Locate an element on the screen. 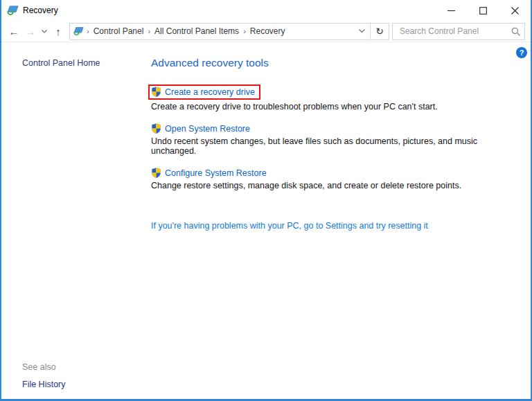  refresh-button: ↻ is located at coordinates (380, 32).